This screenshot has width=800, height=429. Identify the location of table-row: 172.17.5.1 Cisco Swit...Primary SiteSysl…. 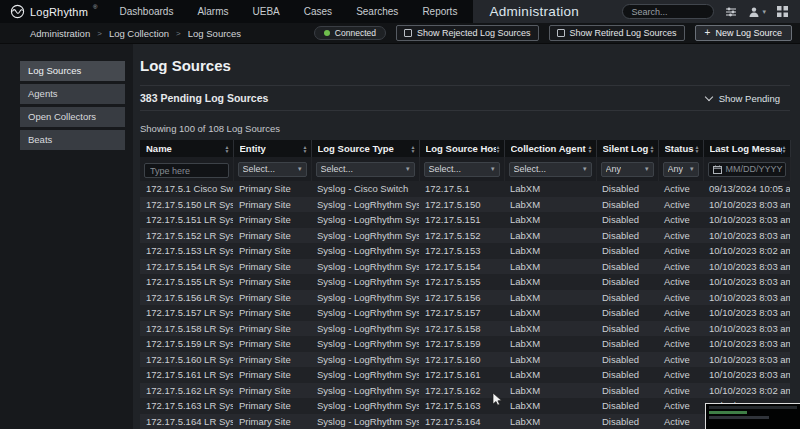
(465, 189).